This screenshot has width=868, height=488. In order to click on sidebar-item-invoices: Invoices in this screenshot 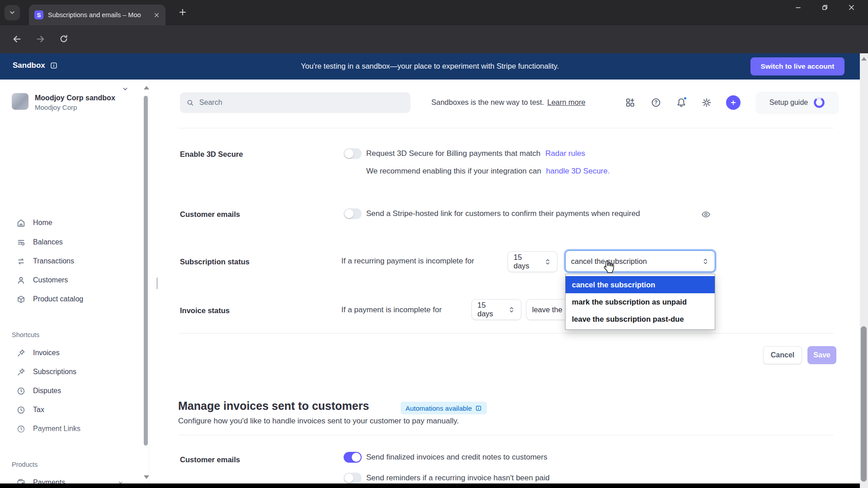, I will do `click(72, 353)`.